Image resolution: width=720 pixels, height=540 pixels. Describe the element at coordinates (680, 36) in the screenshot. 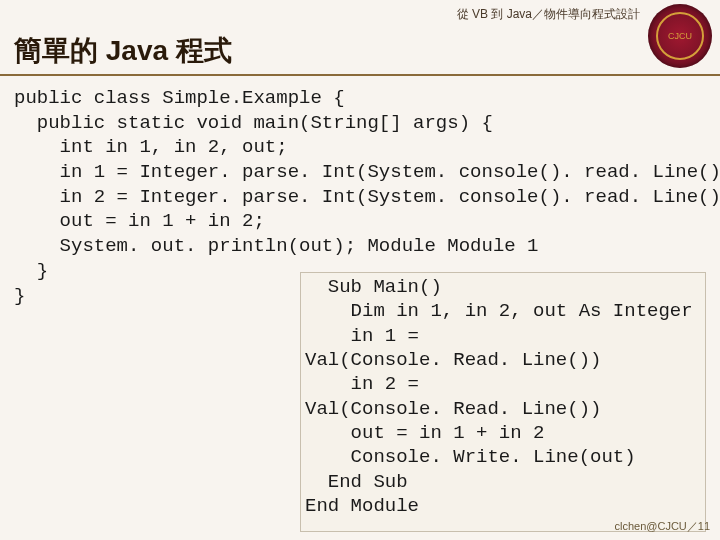

I see `university-logo: CJCU` at that location.